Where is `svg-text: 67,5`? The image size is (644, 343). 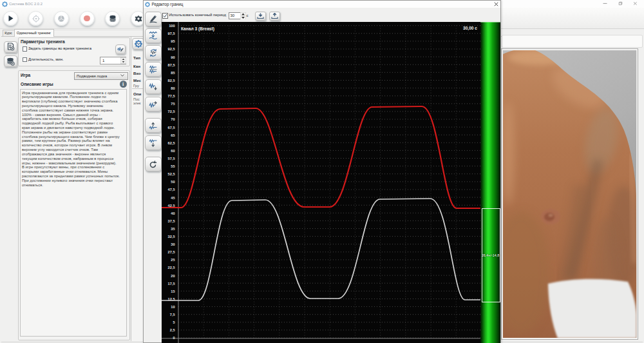
svg-text: 67,5 is located at coordinates (171, 128).